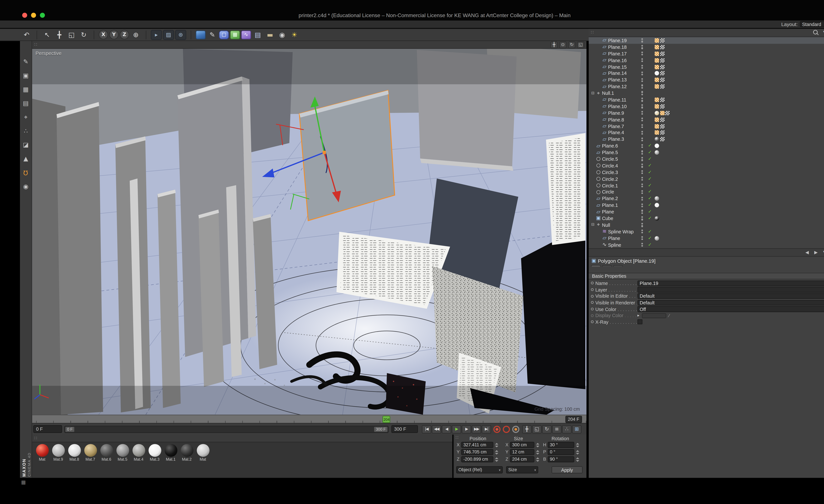 Image resolution: width=824 pixels, height=504 pixels. Describe the element at coordinates (577, 452) in the screenshot. I see `rotation-p-stepper` at that location.